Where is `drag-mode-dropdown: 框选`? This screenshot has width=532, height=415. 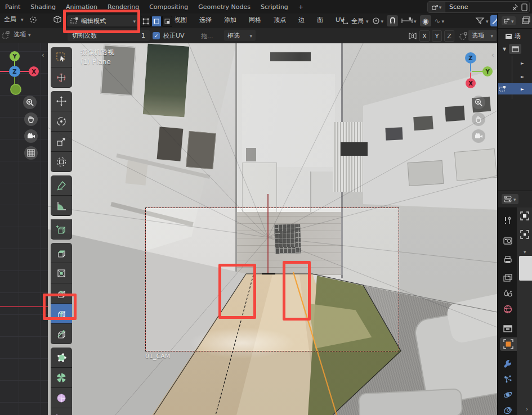 drag-mode-dropdown: 框选 is located at coordinates (240, 35).